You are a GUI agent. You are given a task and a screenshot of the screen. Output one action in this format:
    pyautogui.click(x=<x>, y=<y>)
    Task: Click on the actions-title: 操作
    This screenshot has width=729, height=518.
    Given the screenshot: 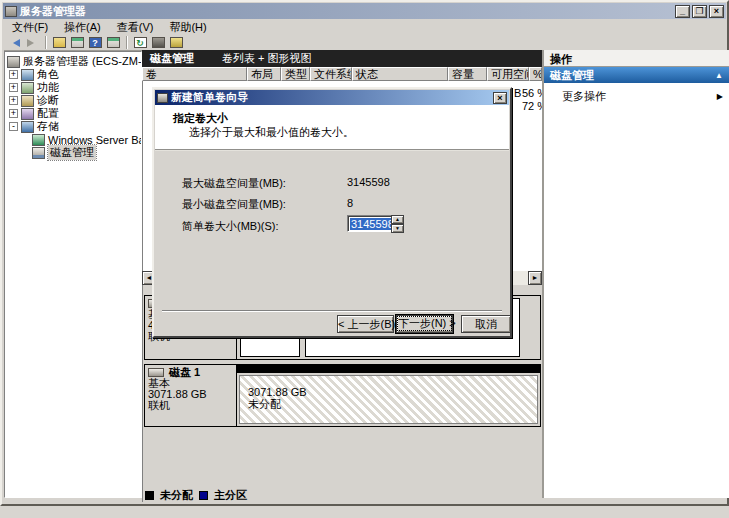 What is the action you would take?
    pyautogui.click(x=636, y=58)
    